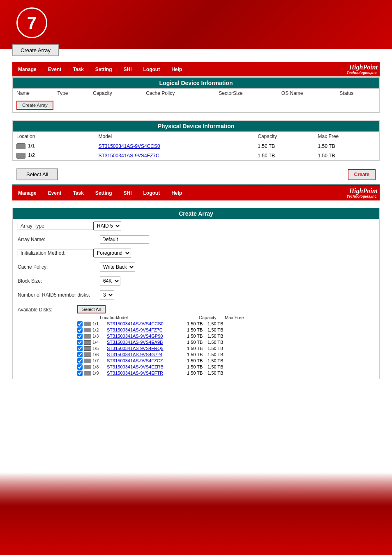 The width and height of the screenshot is (392, 555). Describe the element at coordinates (196, 281) in the screenshot. I see `block-size-row: Block Size: 64K` at that location.